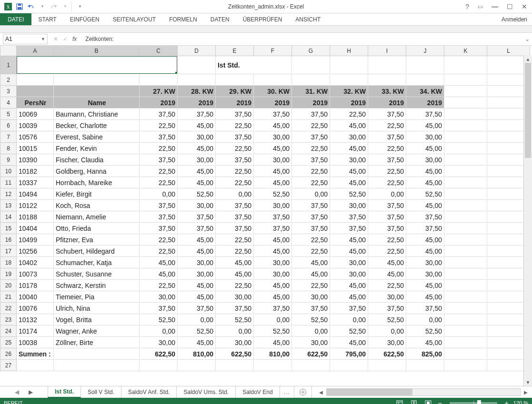 The height and width of the screenshot is (404, 532). I want to click on col-header-D: D, so click(197, 51).